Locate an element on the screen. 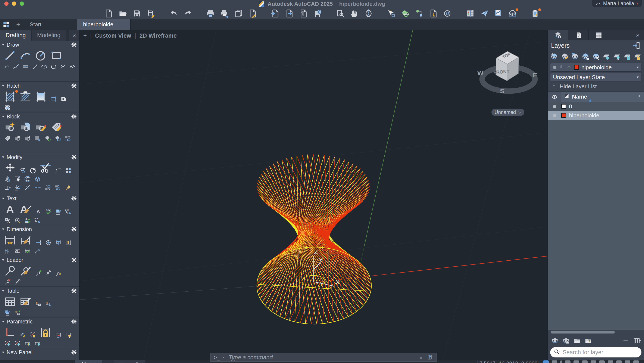  visual-style-button: 2D Wireframe is located at coordinates (158, 36).